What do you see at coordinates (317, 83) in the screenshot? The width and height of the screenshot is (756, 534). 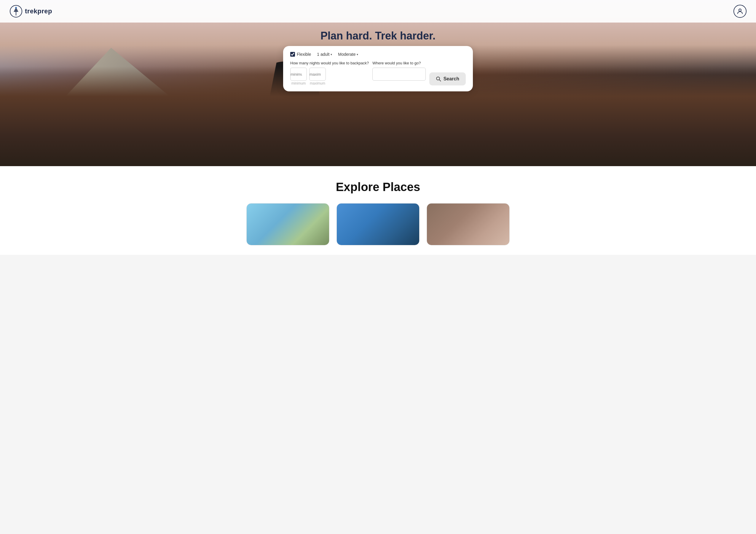 I see `maximum-label: maximum` at bounding box center [317, 83].